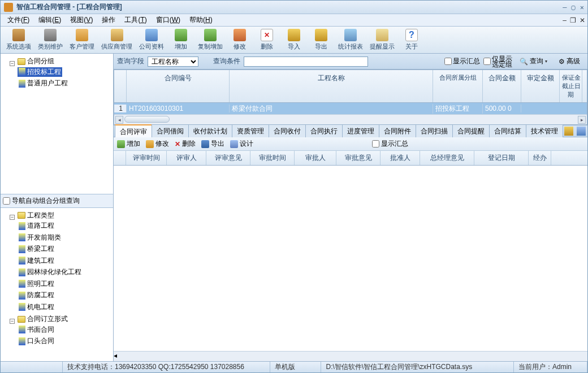 This screenshot has height=373, width=588. What do you see at coordinates (351, 40) in the screenshot?
I see `stats-report-button: 统计报表` at bounding box center [351, 40].